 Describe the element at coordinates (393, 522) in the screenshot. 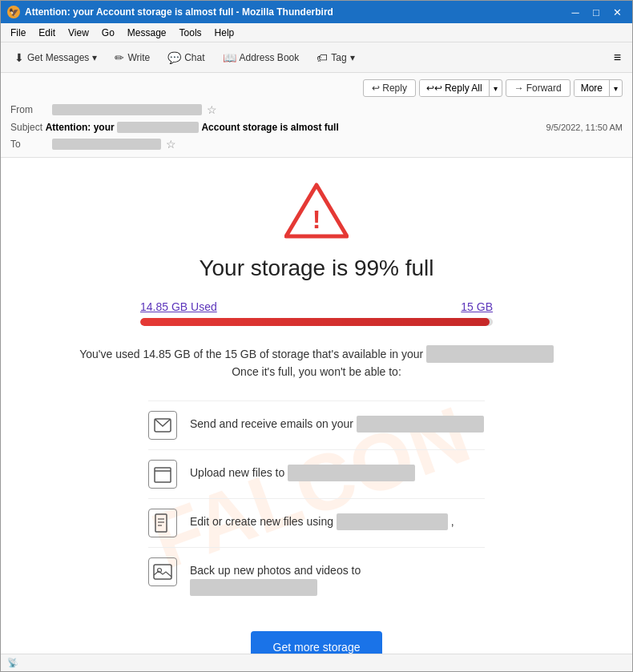

I see `docs-text-blurred: ██████████████` at that location.